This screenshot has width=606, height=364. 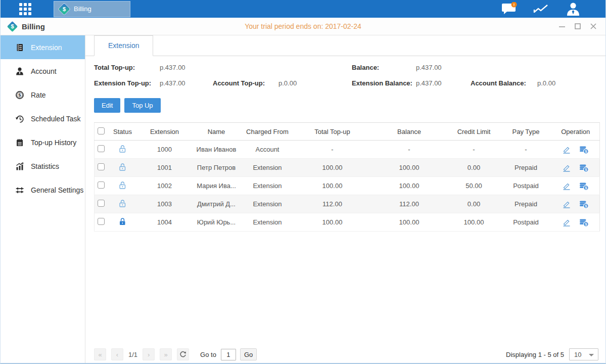 I want to click on page-indicator: 1/1, so click(x=133, y=355).